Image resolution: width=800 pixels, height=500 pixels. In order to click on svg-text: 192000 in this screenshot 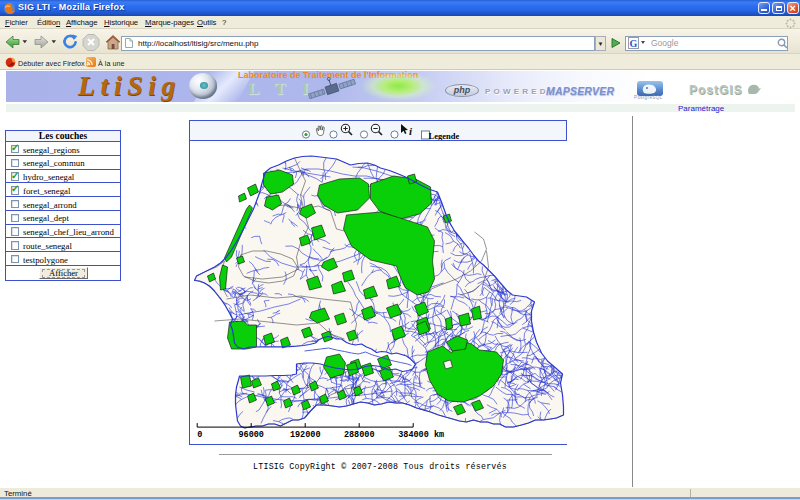, I will do `click(306, 435)`.